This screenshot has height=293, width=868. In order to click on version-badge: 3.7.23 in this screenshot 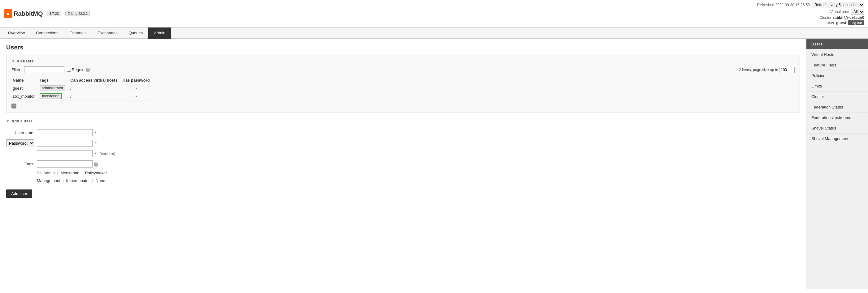, I will do `click(54, 13)`.